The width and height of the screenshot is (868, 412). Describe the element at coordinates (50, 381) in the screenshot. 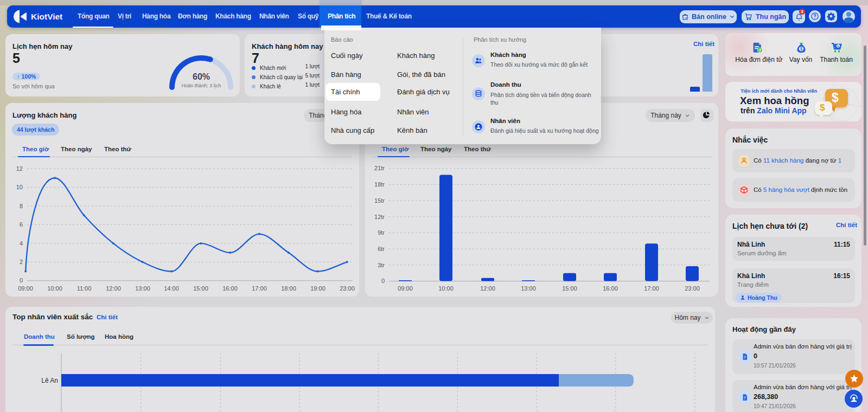

I see `svg-text: Lê An` at that location.